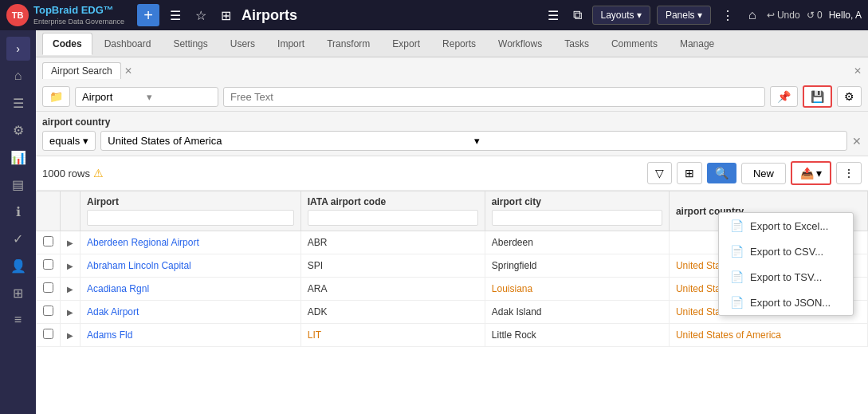 The height and width of the screenshot is (414, 868). What do you see at coordinates (452, 97) in the screenshot?
I see `search-controls: 📁 Airport ▾ 📌 💾 ⚙` at bounding box center [452, 97].